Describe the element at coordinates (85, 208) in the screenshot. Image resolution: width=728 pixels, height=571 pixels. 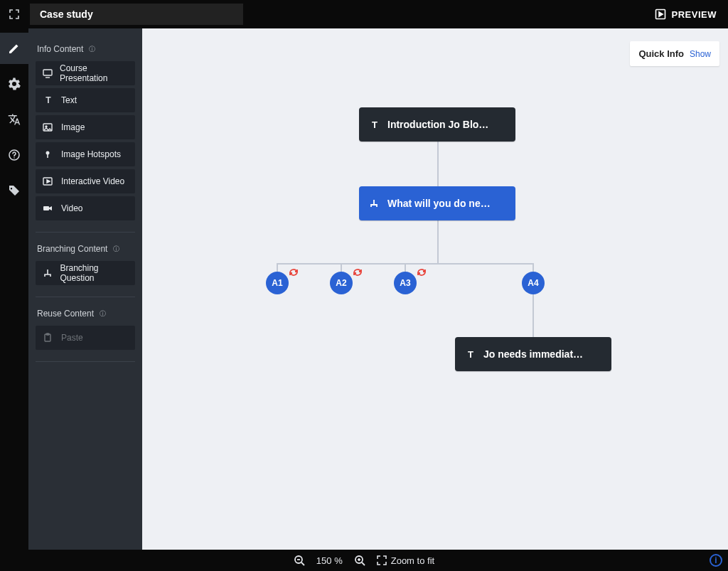
I see `palette-video: Video` at that location.